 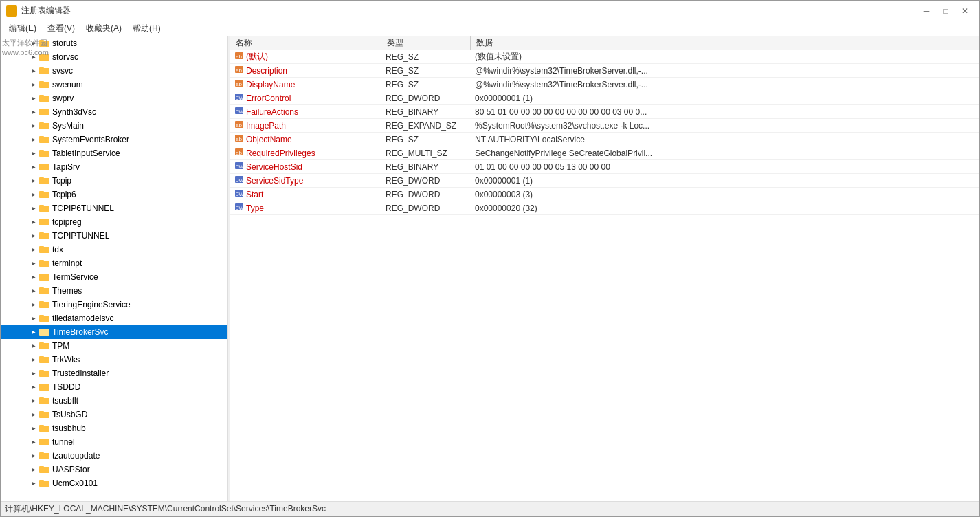 I want to click on detail-row: ab DescriptionREG_SZ@%windir%\system32\T…, so click(x=605, y=71).